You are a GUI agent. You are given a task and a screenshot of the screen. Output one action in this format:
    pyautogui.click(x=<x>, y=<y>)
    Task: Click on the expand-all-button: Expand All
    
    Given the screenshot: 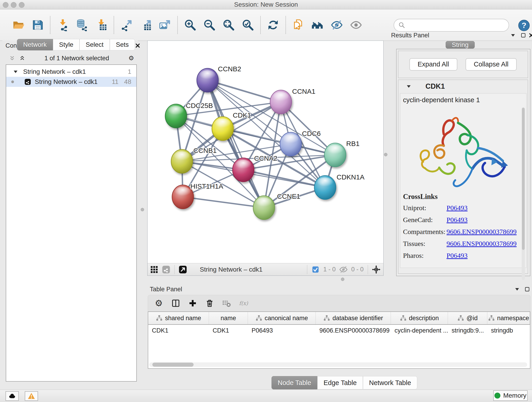 What is the action you would take?
    pyautogui.click(x=433, y=64)
    